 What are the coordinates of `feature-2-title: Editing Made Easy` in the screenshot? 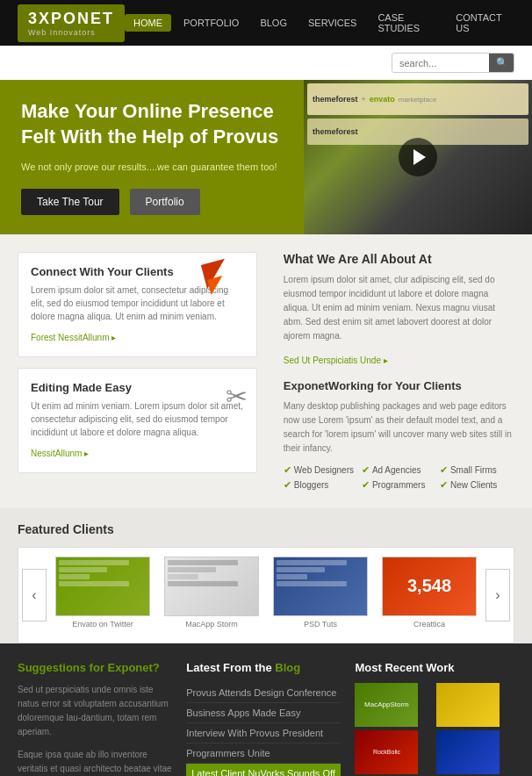 It's located at (137, 388).